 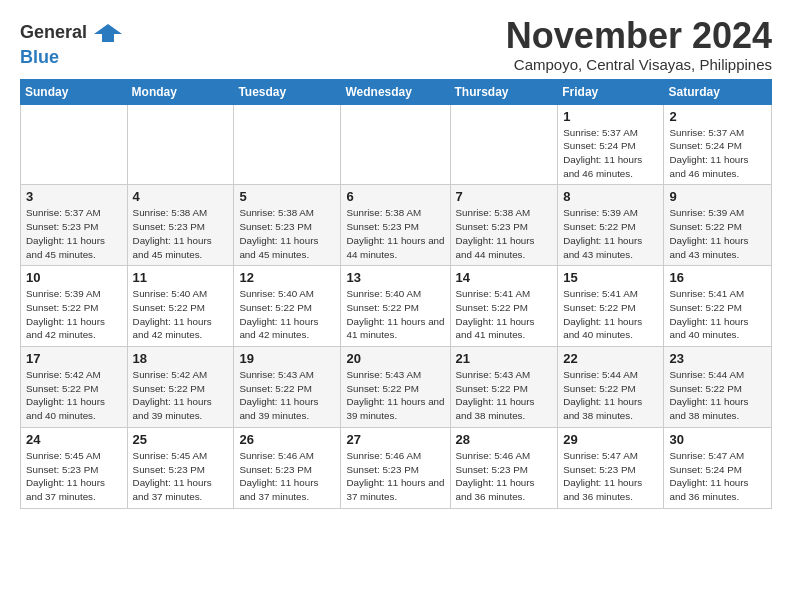 I want to click on day-number: 5, so click(x=287, y=196).